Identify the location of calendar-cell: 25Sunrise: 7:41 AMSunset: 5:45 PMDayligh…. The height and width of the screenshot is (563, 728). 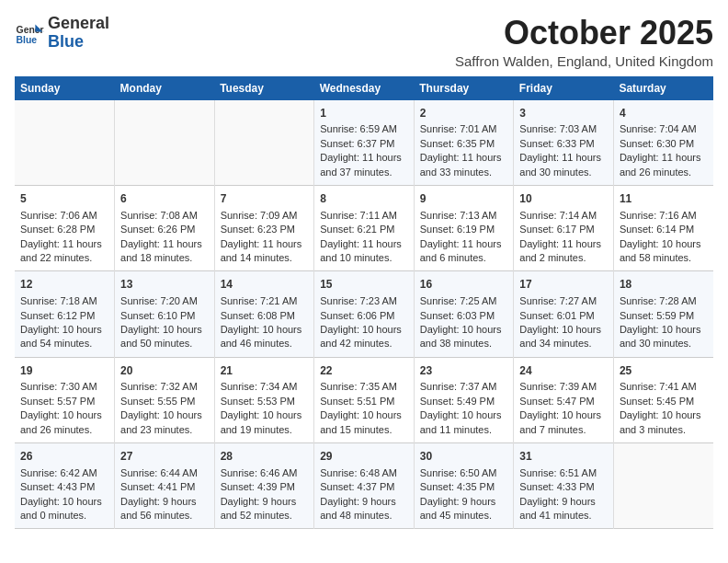
(664, 399).